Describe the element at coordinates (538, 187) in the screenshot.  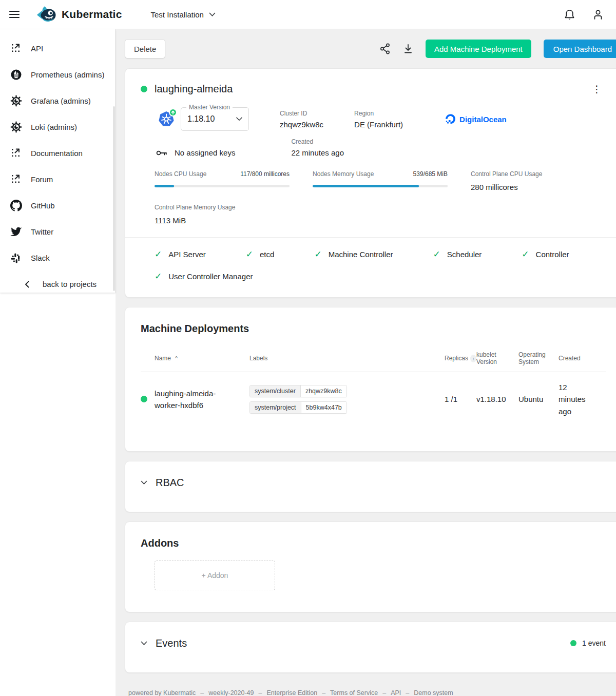
I see `metric-value: 280 millicores` at that location.